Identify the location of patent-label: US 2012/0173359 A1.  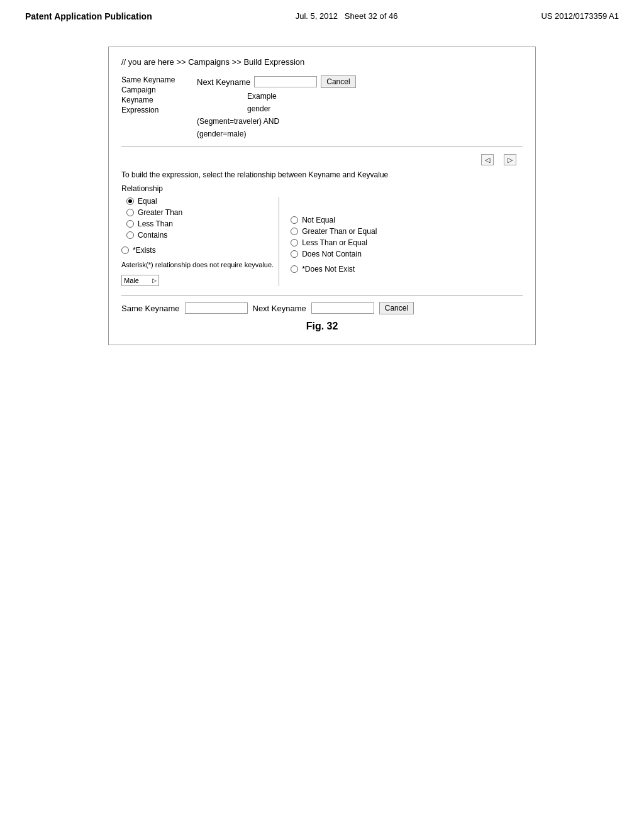
(580, 16).